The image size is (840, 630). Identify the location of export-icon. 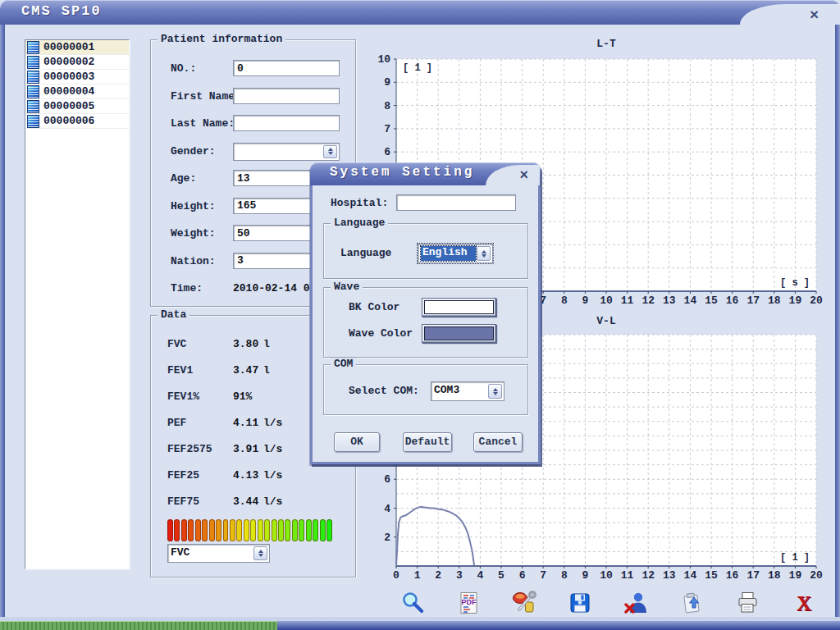
(692, 603).